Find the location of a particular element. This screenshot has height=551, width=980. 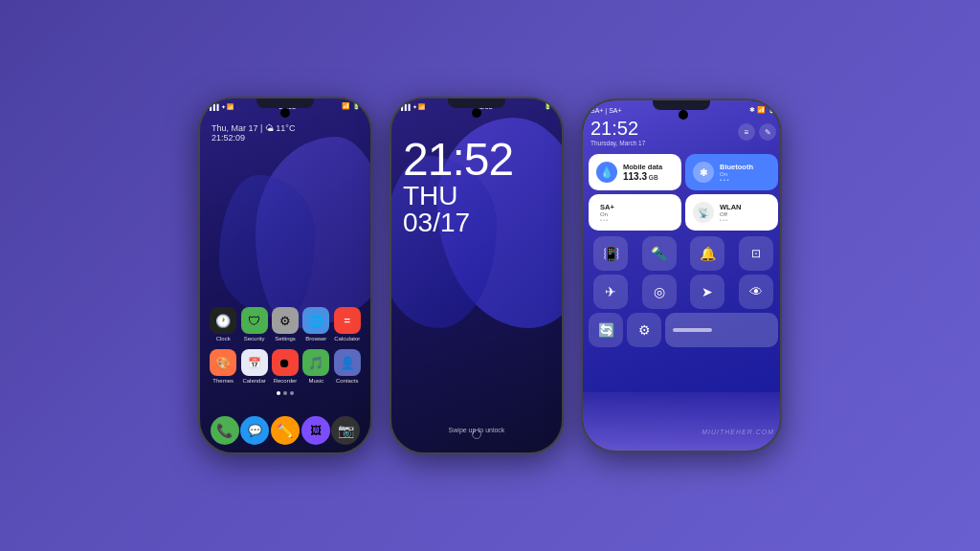

wlan-tile: 📡 WLAN Off • • • is located at coordinates (731, 212).